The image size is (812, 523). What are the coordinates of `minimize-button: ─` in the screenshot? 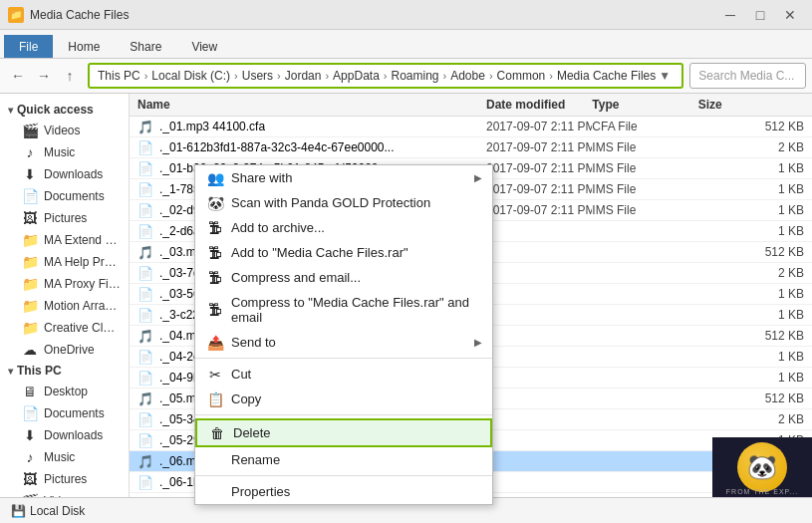 It's located at (730, 15).